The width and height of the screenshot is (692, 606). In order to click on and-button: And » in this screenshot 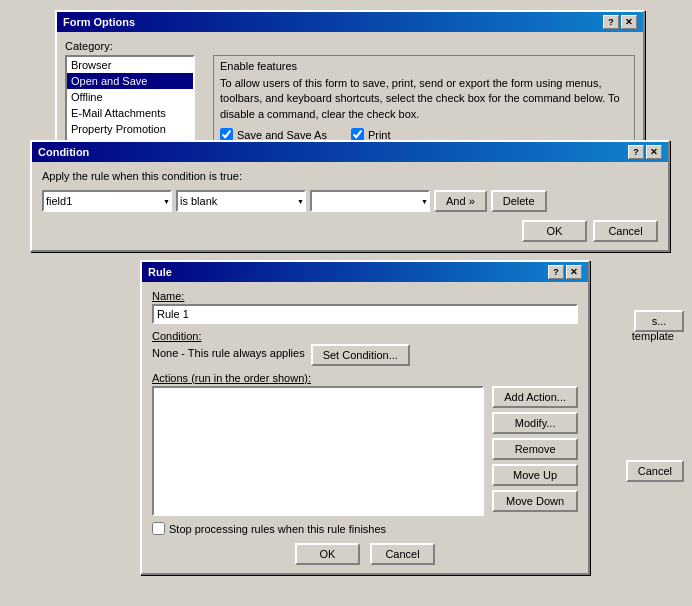, I will do `click(460, 201)`.